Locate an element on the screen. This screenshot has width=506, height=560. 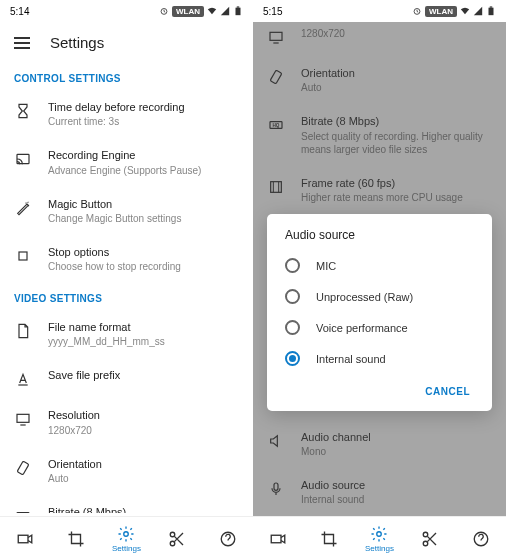
setting-file-name: File name formatyyyy_MM_dd_HH_mm_ss is located at coordinates (126, 334).